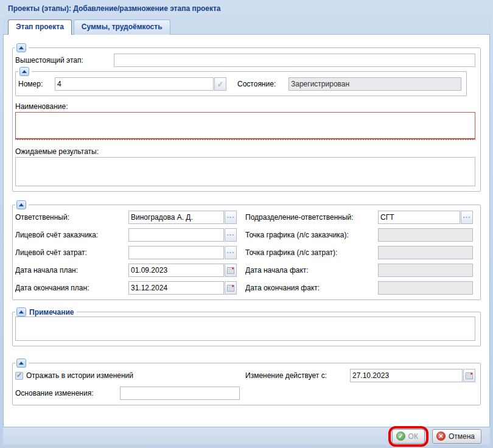 The image size is (493, 448). I want to click on name-label: Наименование:, so click(245, 107).